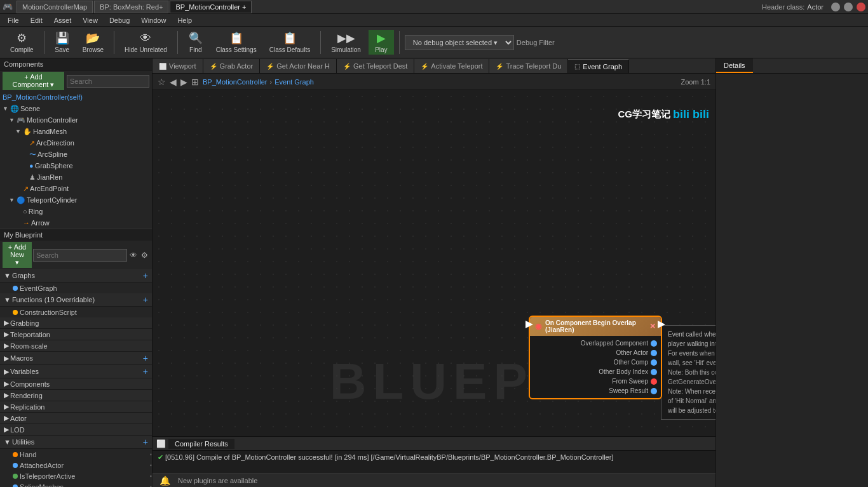 The image size is (868, 487). Describe the element at coordinates (76, 335) in the screenshot. I see `bp-section-teleportation: ▶ Teleportation` at that location.